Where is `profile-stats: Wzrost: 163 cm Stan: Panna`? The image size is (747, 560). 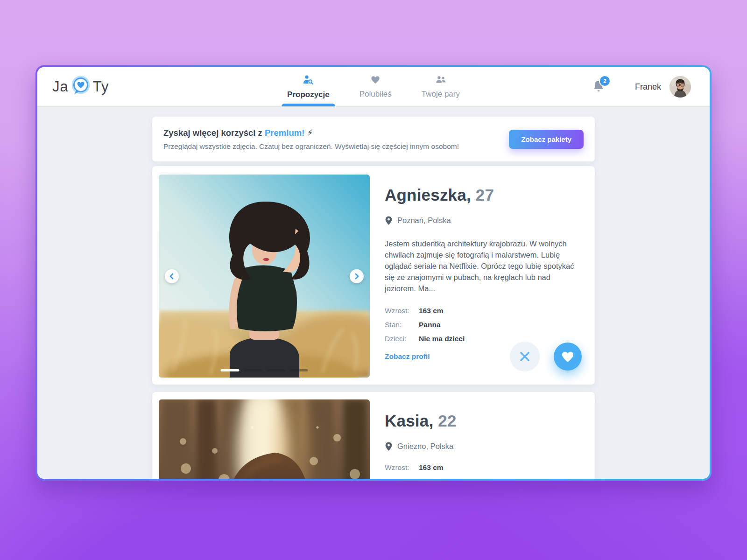 profile-stats: Wzrost: 163 cm Stan: Panna is located at coordinates (484, 471).